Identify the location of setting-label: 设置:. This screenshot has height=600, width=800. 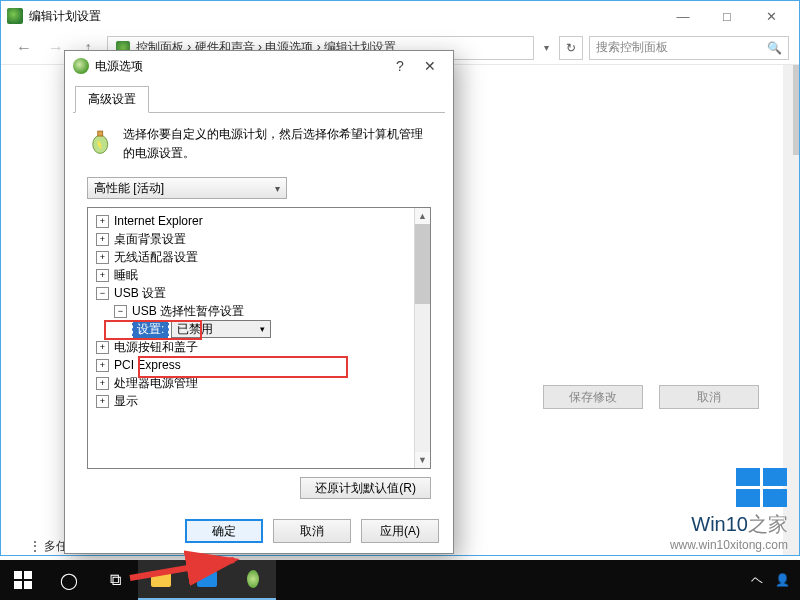
(150, 330).